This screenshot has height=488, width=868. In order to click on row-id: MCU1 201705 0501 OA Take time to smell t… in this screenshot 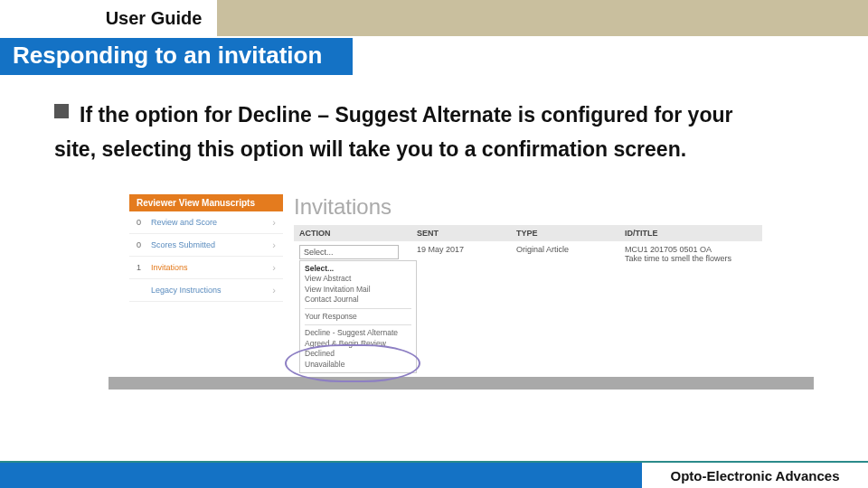, I will do `click(691, 309)`.